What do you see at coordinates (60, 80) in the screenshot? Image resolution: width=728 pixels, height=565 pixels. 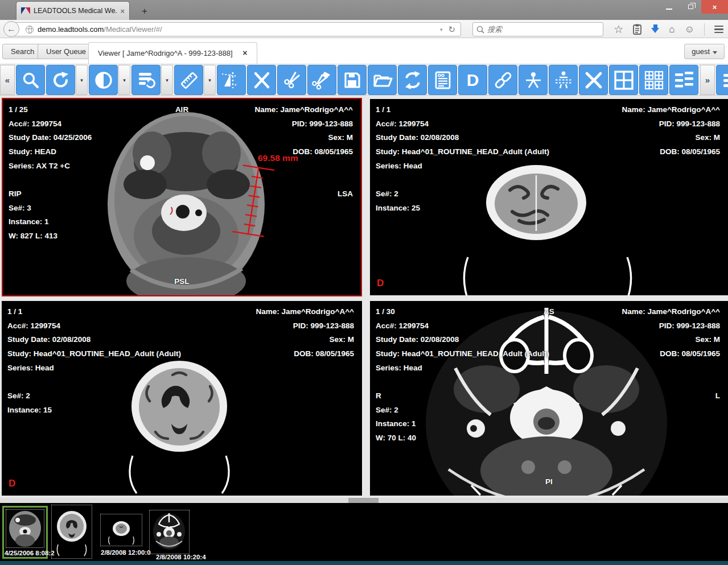 I see `rotate-tool-button` at bounding box center [60, 80].